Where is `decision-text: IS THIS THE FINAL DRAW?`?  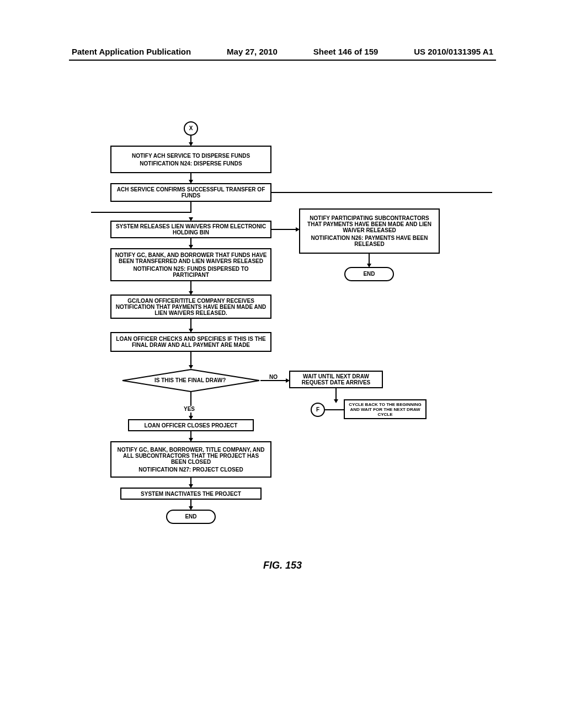 decision-text: IS THIS THE FINAL DRAW? is located at coordinates (190, 381).